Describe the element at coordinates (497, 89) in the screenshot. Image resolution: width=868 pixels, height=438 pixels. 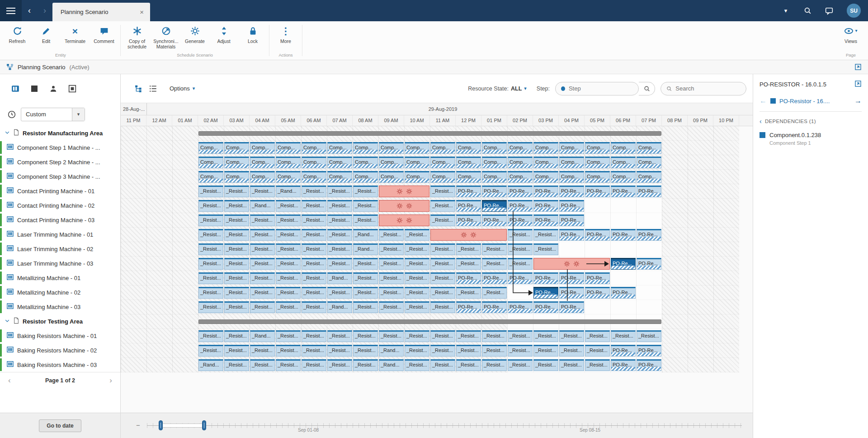
I see `resource-state-dropdown: Resource State: ALL ▾` at that location.